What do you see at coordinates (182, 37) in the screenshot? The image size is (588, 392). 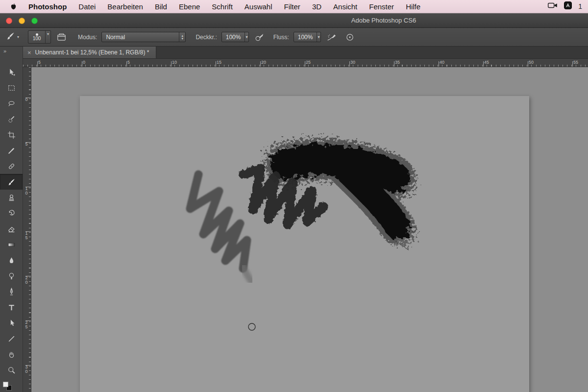 I see `stepper-icon: ▴▾` at bounding box center [182, 37].